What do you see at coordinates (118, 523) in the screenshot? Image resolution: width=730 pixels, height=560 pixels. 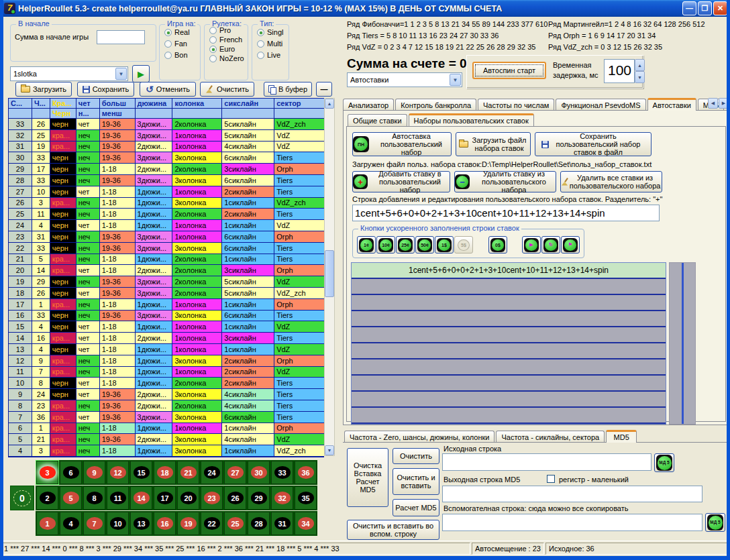 I see `roulette-cell-10: 10` at bounding box center [118, 523].